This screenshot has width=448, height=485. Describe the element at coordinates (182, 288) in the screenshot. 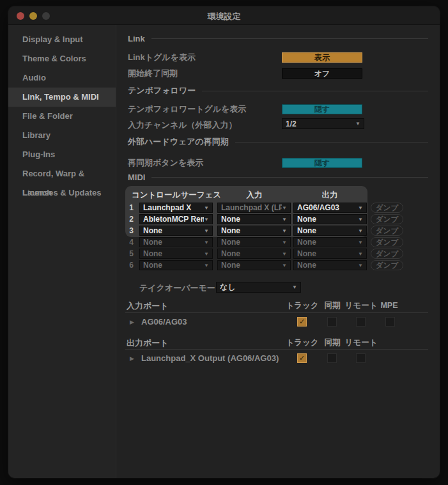

I see `takeover-mode-label: テイクオーバーモード` at that location.